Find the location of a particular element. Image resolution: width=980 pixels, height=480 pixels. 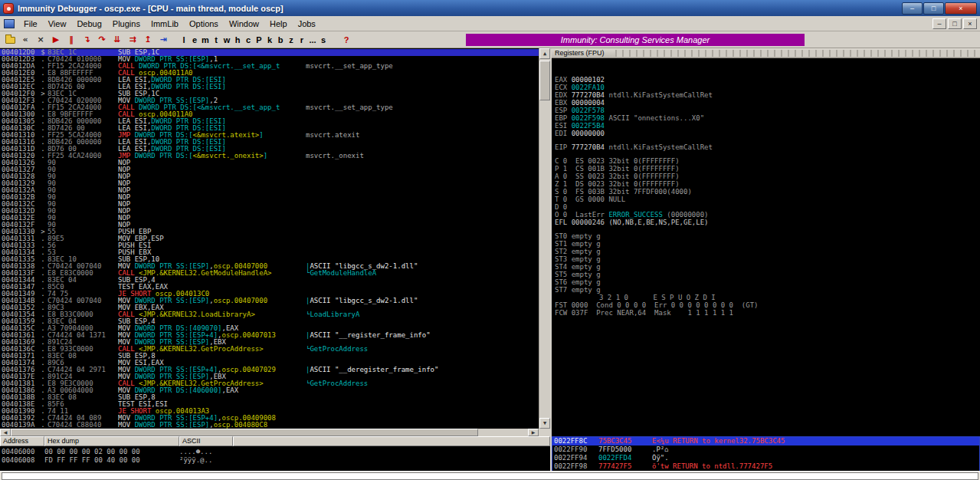

disasm-horizontal-scrollbar: ◀ ▶ is located at coordinates (275, 432).